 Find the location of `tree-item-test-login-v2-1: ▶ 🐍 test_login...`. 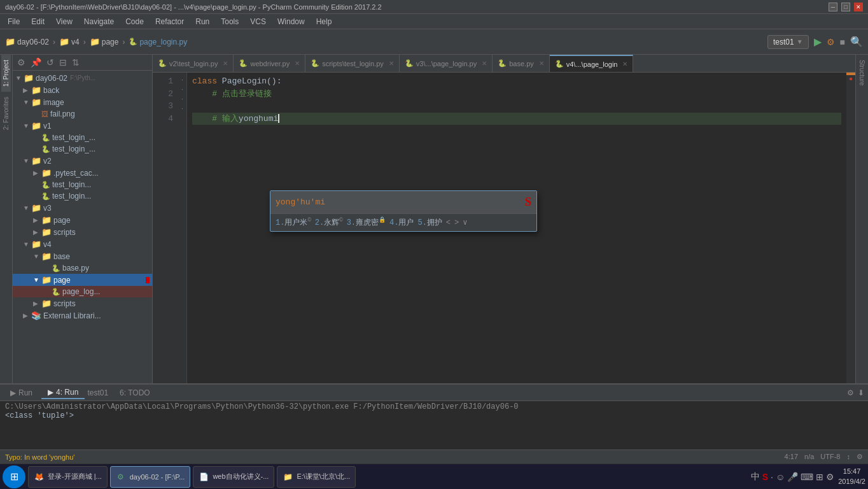

tree-item-test-login-v2-1: ▶ 🐍 test_login... is located at coordinates (83, 185).